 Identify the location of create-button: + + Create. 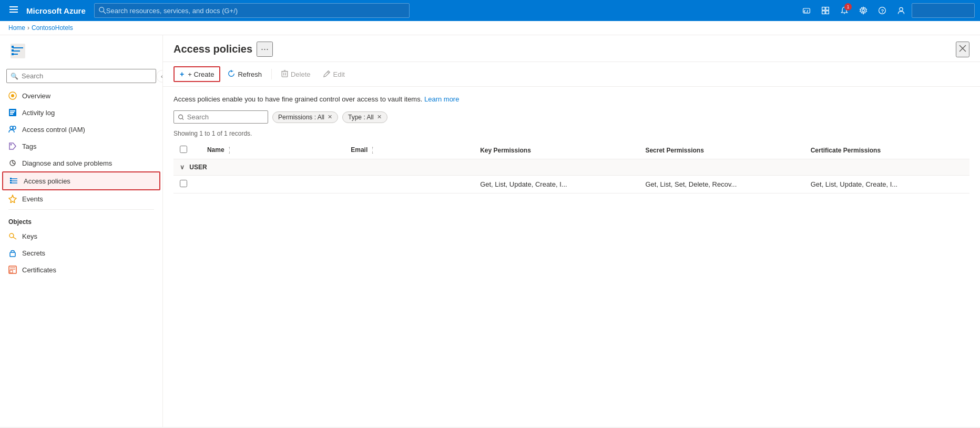
(197, 74).